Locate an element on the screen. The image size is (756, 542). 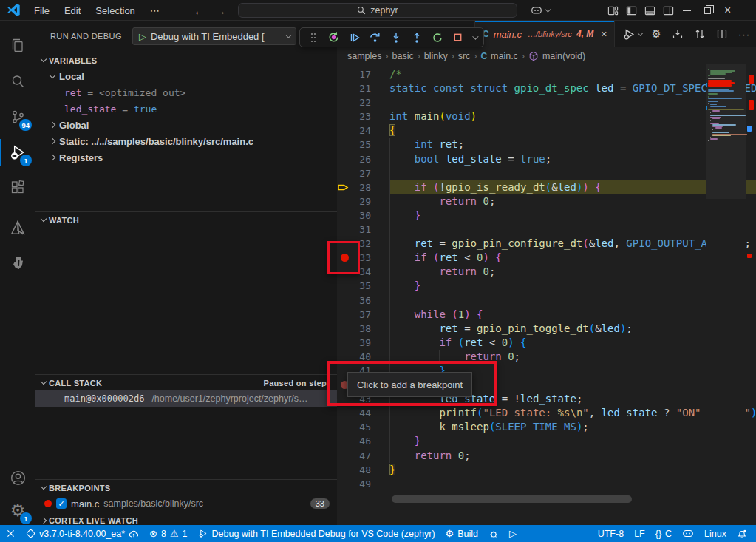
code-line: 34return 0; is located at coordinates (547, 272).